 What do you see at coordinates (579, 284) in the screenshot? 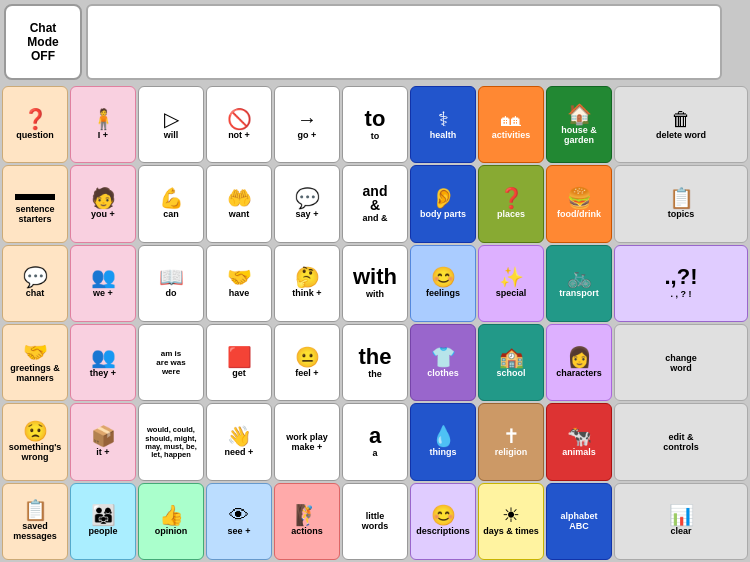
I see `transport: 🚲transport` at bounding box center [579, 284].